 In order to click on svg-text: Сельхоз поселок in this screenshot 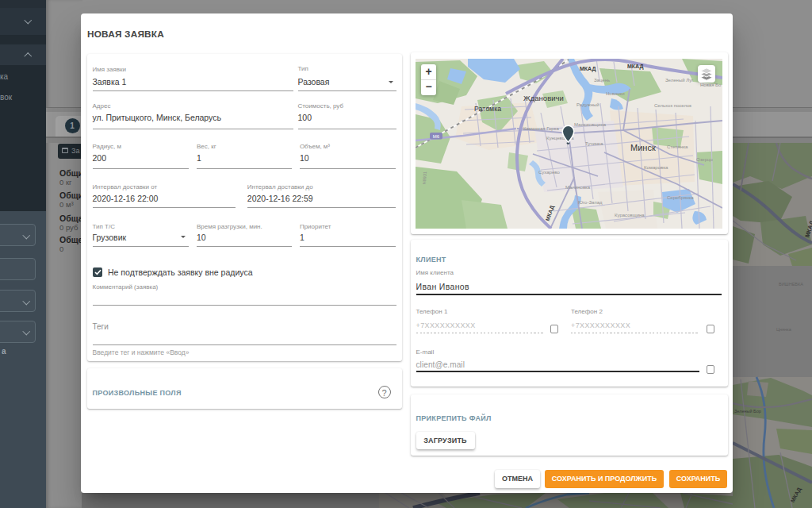, I will do `click(672, 106)`.